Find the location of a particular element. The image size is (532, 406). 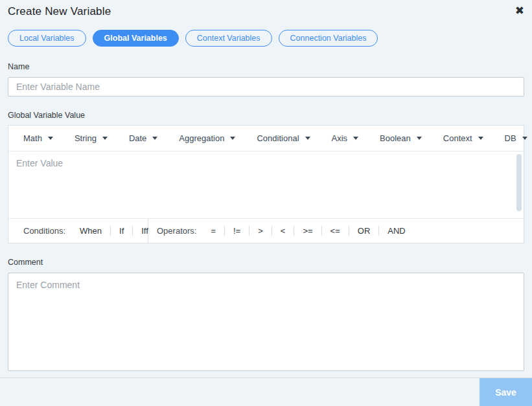

tab-global-variables: Global Variables is located at coordinates (136, 38).